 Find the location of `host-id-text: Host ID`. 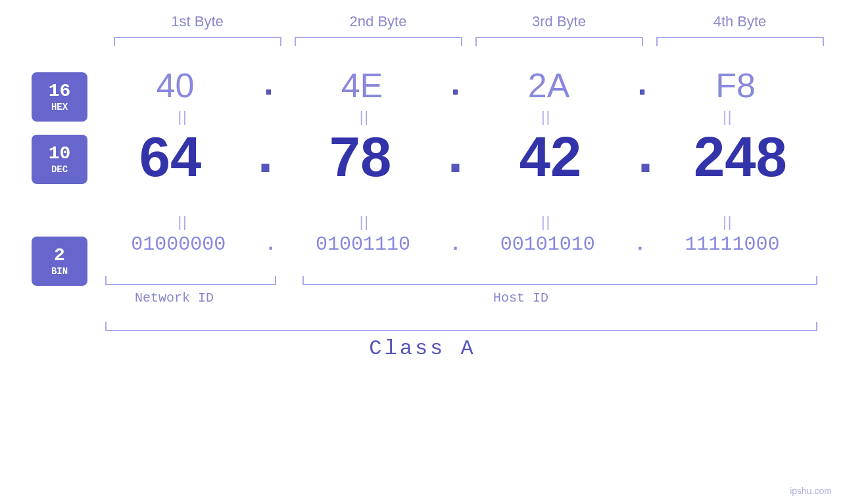

host-id-text: Host ID is located at coordinates (521, 298).